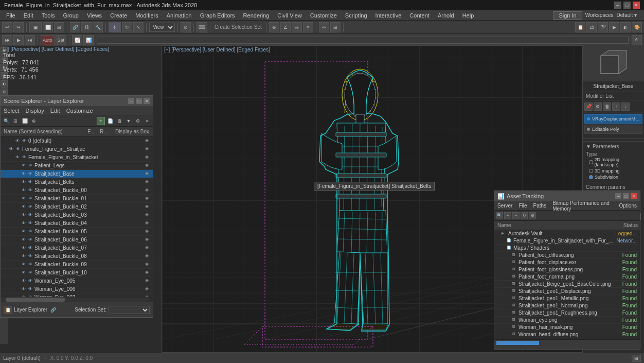  Describe the element at coordinates (567, 327) in the screenshot. I see `ap-list-item: 🖼Woman_hair_mask.pngFound` at that location.